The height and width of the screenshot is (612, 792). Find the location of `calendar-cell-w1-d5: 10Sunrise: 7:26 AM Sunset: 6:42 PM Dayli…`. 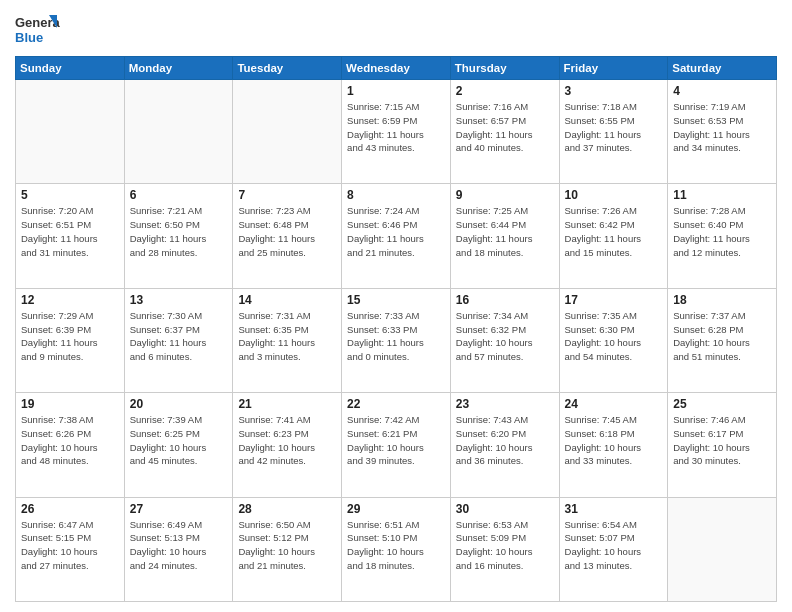

calendar-cell-w1-d5: 10Sunrise: 7:26 AM Sunset: 6:42 PM Dayli… is located at coordinates (614, 236).